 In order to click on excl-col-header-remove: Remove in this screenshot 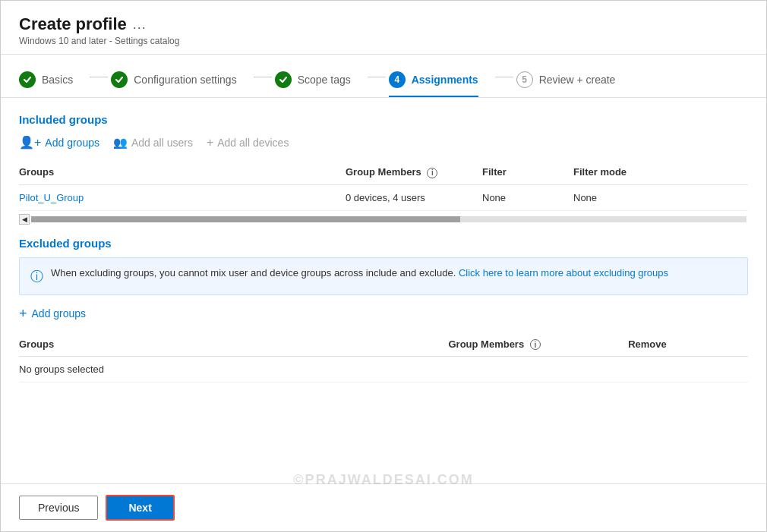, I will do `click(688, 345)`.